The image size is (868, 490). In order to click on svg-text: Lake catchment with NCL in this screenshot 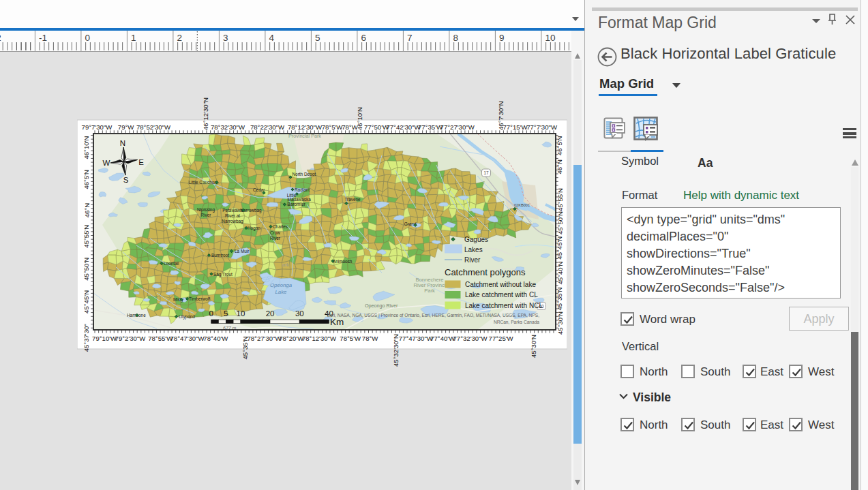, I will do `click(504, 305)`.